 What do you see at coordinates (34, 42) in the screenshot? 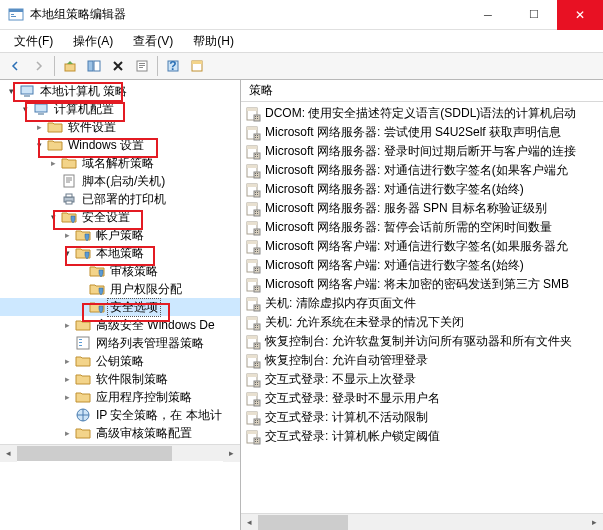
I see `menu-file: 文件(F)` at bounding box center [34, 42].